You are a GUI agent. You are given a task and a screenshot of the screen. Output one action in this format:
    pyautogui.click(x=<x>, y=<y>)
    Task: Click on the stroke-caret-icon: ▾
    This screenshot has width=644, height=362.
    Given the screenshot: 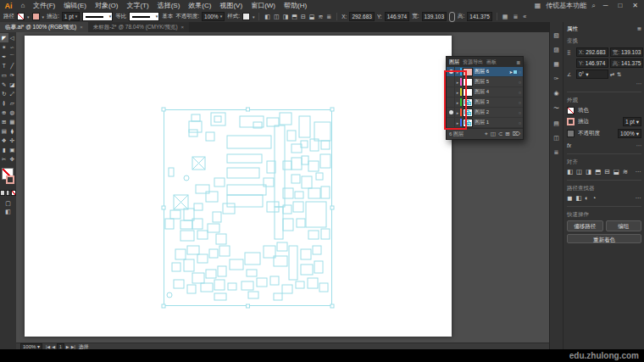 What is the action you would take?
    pyautogui.click(x=44, y=17)
    